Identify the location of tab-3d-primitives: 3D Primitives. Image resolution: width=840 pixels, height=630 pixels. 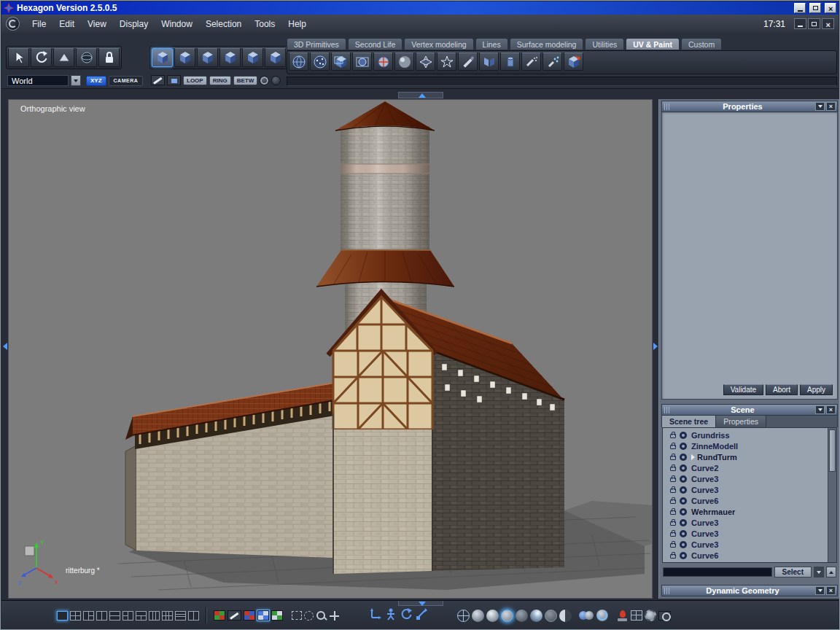
(316, 44).